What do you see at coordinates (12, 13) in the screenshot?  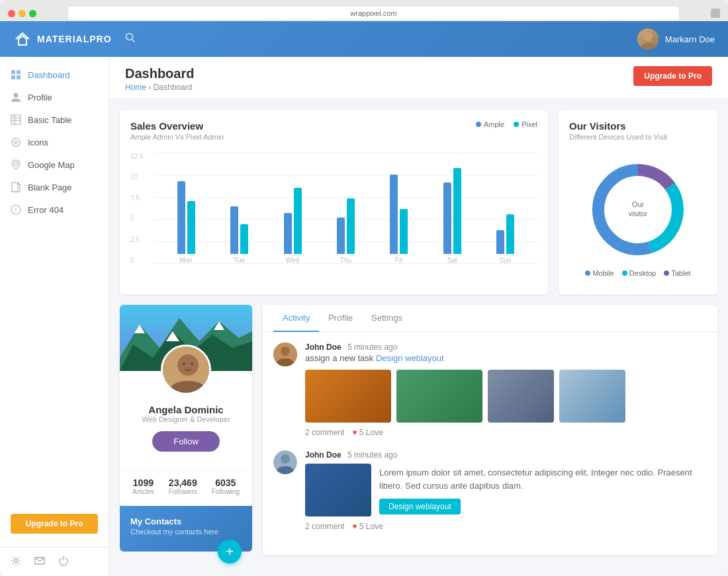 I see `dot-red` at bounding box center [12, 13].